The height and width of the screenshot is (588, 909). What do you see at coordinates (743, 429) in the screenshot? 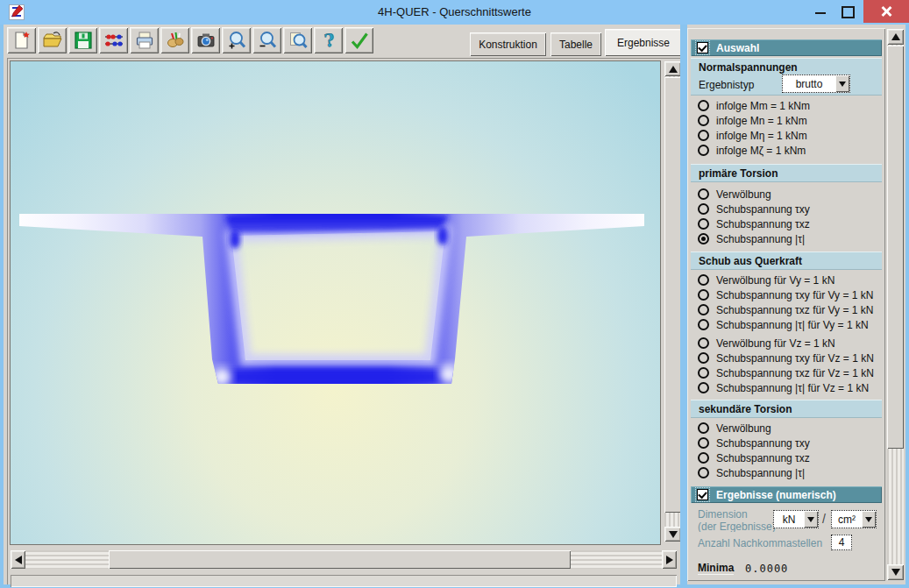
I see `radio-label: Verwölbung` at bounding box center [743, 429].